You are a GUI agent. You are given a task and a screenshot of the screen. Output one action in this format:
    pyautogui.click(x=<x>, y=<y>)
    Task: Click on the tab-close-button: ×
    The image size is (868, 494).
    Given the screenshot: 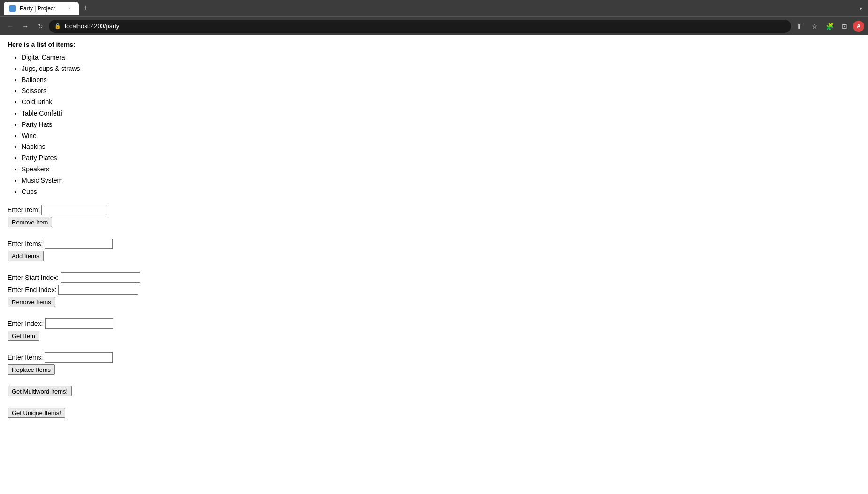 What is the action you would take?
    pyautogui.click(x=70, y=8)
    